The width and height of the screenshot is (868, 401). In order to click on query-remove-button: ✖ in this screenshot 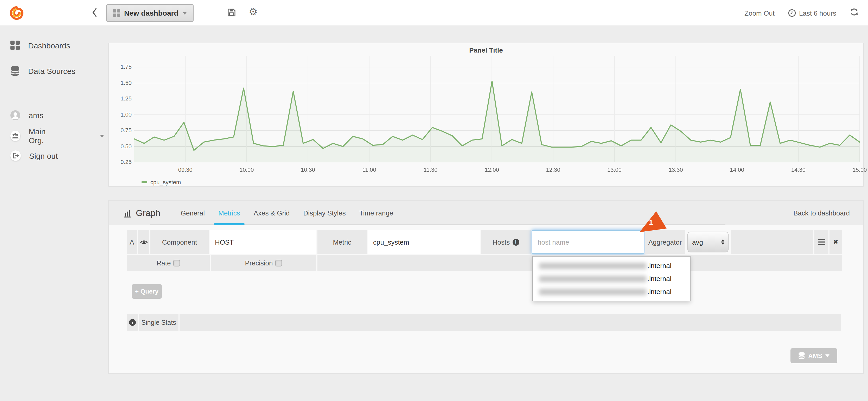, I will do `click(836, 242)`.